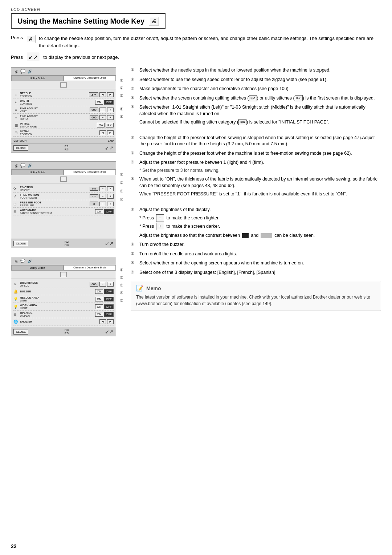 The height and width of the screenshot is (555, 392). I want to click on text-1-4: Select whether the screen containing qui…, so click(260, 98).